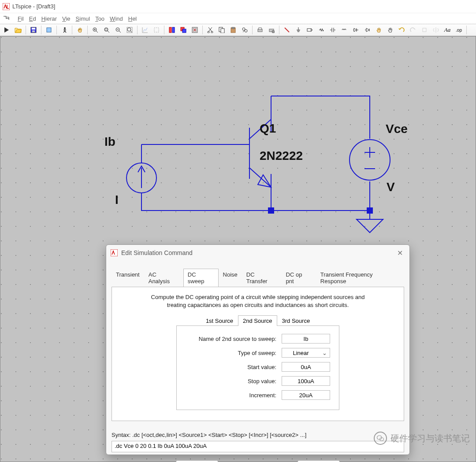 This screenshot has width=476, height=462. Describe the element at coordinates (33, 18) in the screenshot. I see `menu-ed: Ed` at that location.